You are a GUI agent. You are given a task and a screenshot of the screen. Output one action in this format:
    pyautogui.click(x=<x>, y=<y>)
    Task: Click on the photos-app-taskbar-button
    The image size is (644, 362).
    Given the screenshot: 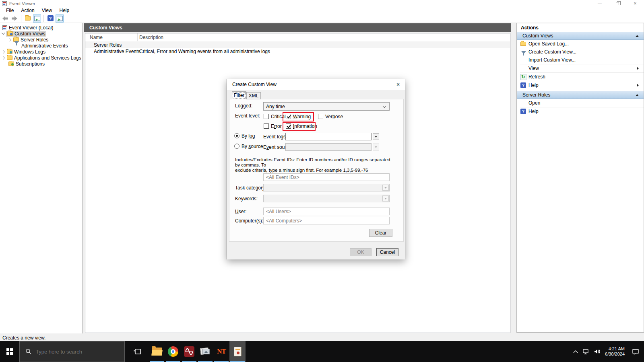 What is the action you would take?
    pyautogui.click(x=205, y=352)
    